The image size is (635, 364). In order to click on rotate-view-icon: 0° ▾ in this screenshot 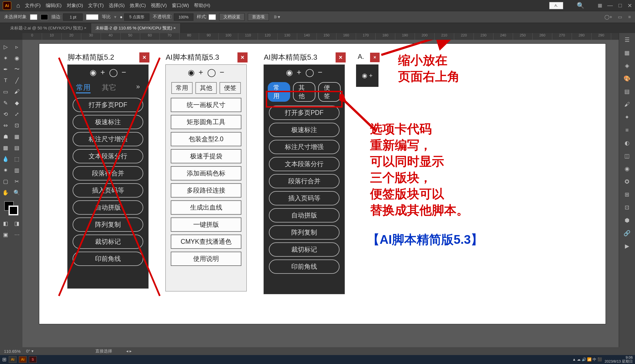, I will do `click(30, 351)`.